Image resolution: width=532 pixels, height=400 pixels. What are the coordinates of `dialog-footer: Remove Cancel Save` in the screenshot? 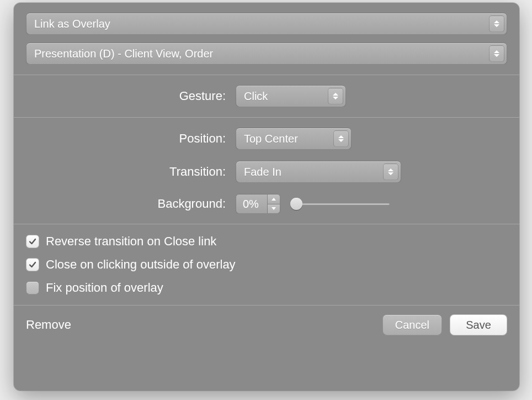 It's located at (267, 325).